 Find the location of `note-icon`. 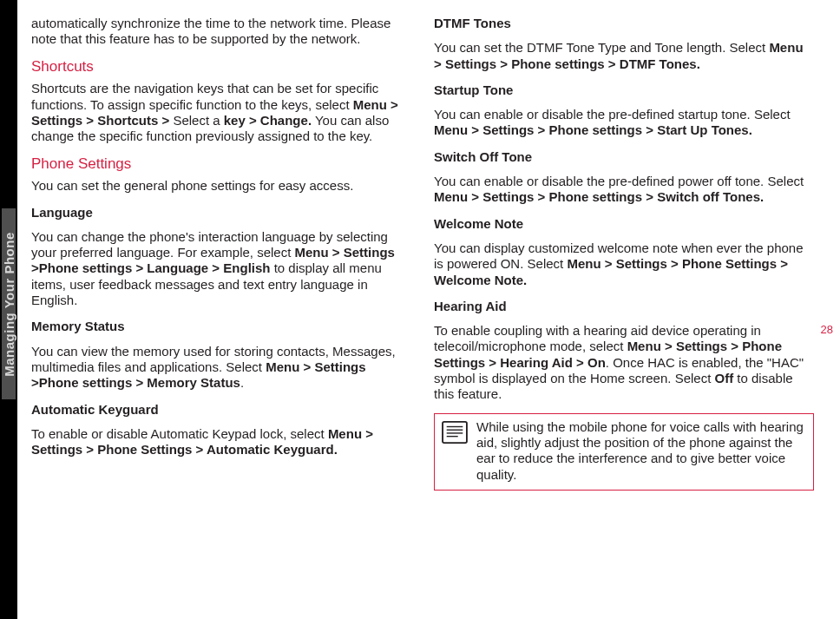

note-icon is located at coordinates (455, 432).